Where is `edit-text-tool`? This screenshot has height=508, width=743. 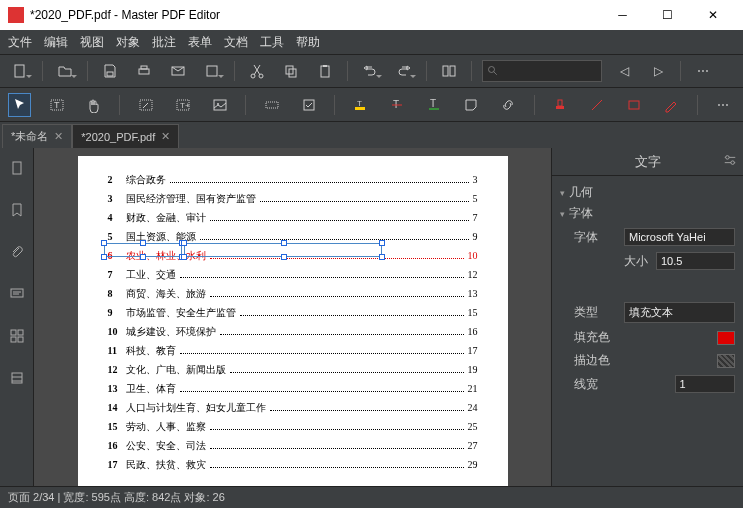 edit-text-tool is located at coordinates (146, 105).